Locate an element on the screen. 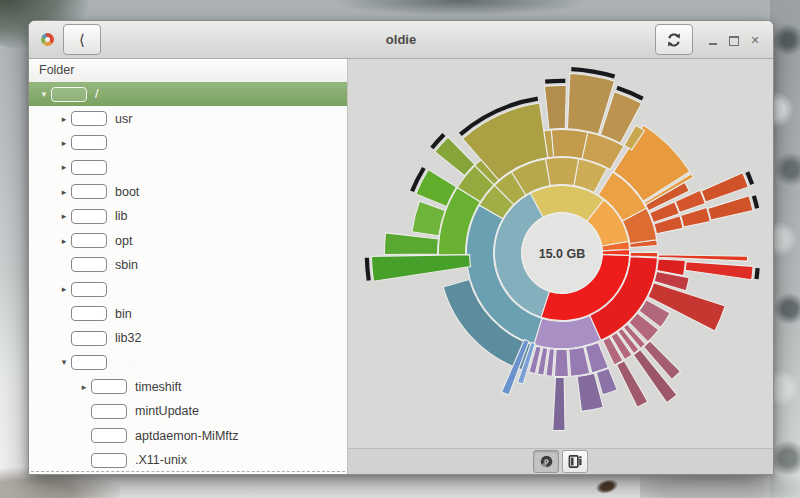  tree-row: ▾/ is located at coordinates (188, 94).